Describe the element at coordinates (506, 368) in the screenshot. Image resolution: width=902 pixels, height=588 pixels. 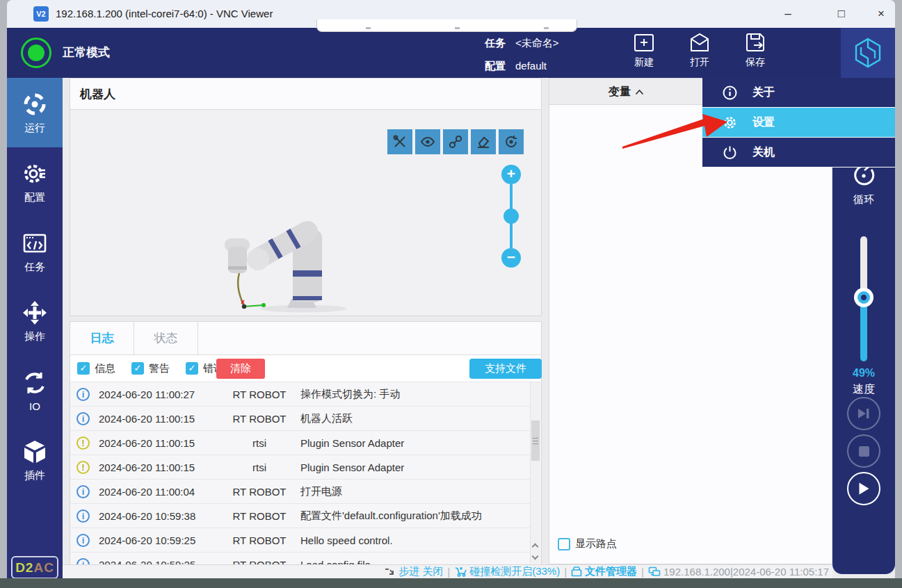
I see `support-file-button: 支持文件` at that location.